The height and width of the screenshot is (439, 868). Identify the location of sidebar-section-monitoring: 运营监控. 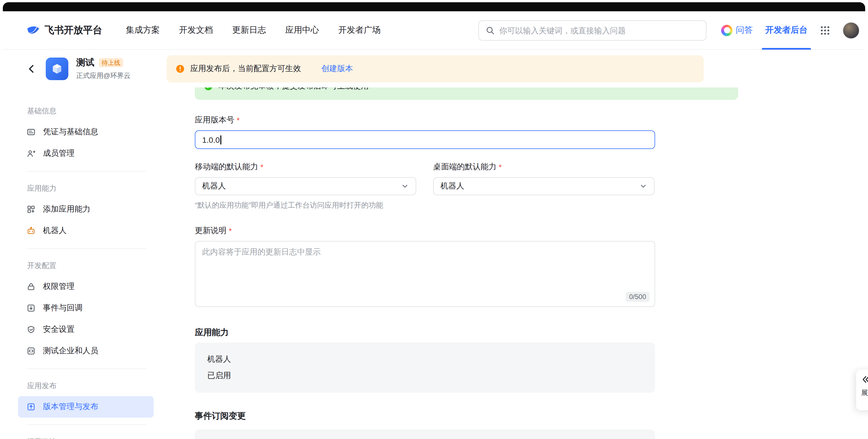
(86, 435).